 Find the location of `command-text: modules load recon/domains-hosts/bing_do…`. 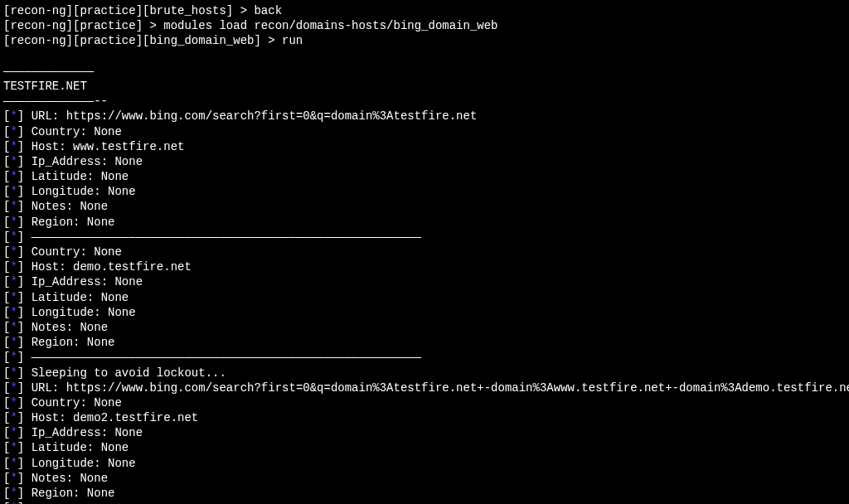

command-text: modules load recon/domains-hosts/bing_do… is located at coordinates (330, 26).